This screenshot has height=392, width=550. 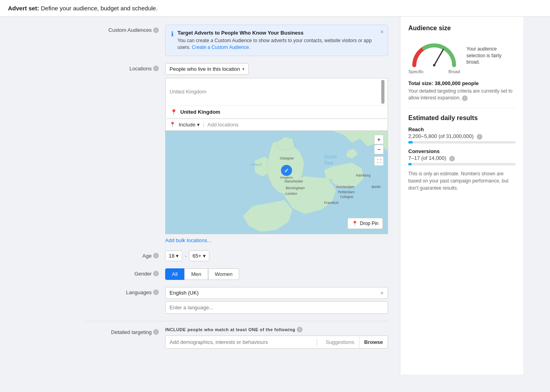 What do you see at coordinates (184, 293) in the screenshot?
I see `language-current-value: English (UK)` at bounding box center [184, 293].